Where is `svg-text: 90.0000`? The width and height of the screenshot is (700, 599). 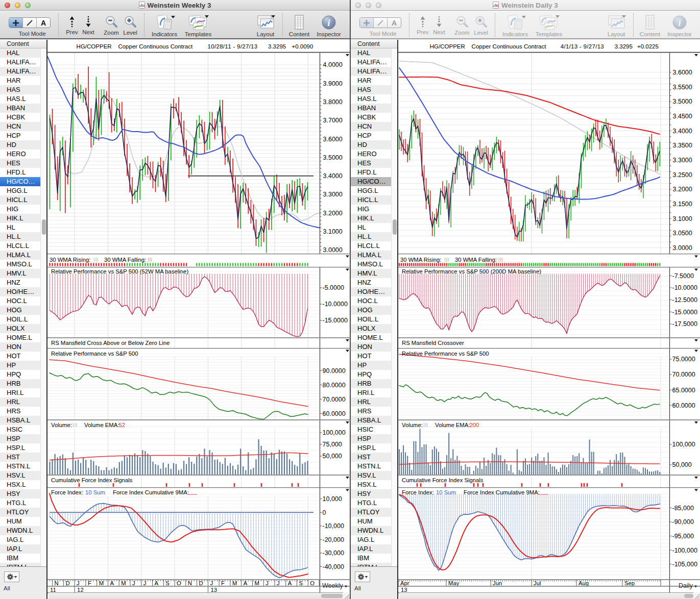
svg-text: 90.0000 is located at coordinates (334, 371).